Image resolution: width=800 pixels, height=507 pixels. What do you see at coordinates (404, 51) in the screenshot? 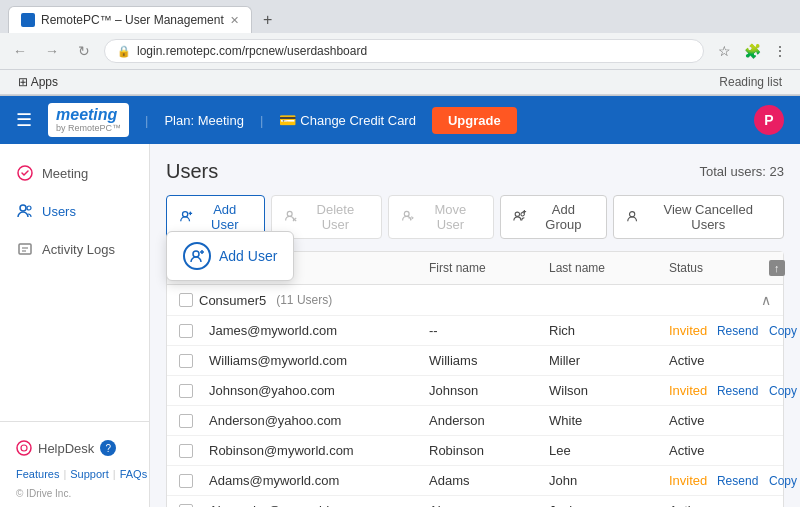
I see `address-bar: 🔒 login.remotepc.com/rpcnew/userdashboar…` at bounding box center [404, 51].